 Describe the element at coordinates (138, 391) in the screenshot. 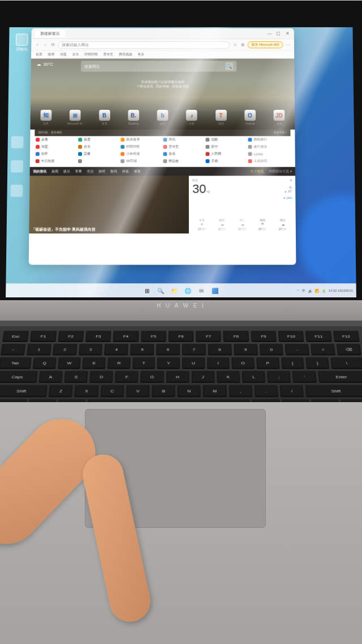

I see `keyboard-key: V` at that location.